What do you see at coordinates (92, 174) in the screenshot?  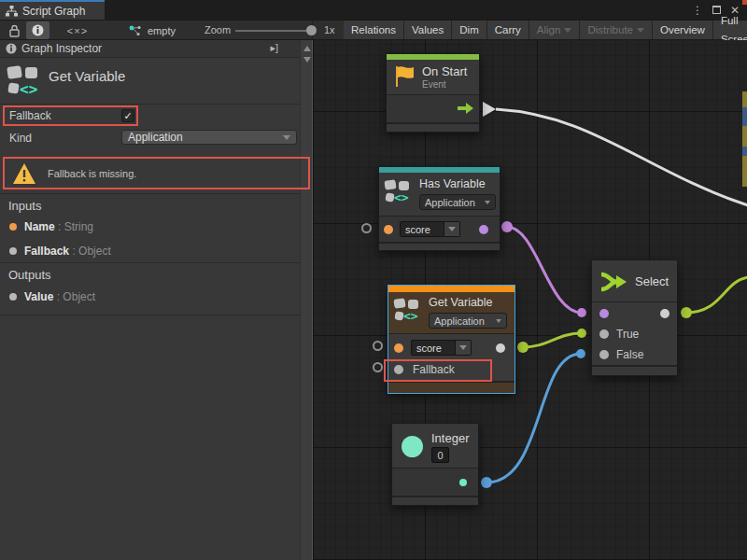 I see `warning-text: Fallback is missing.` at bounding box center [92, 174].